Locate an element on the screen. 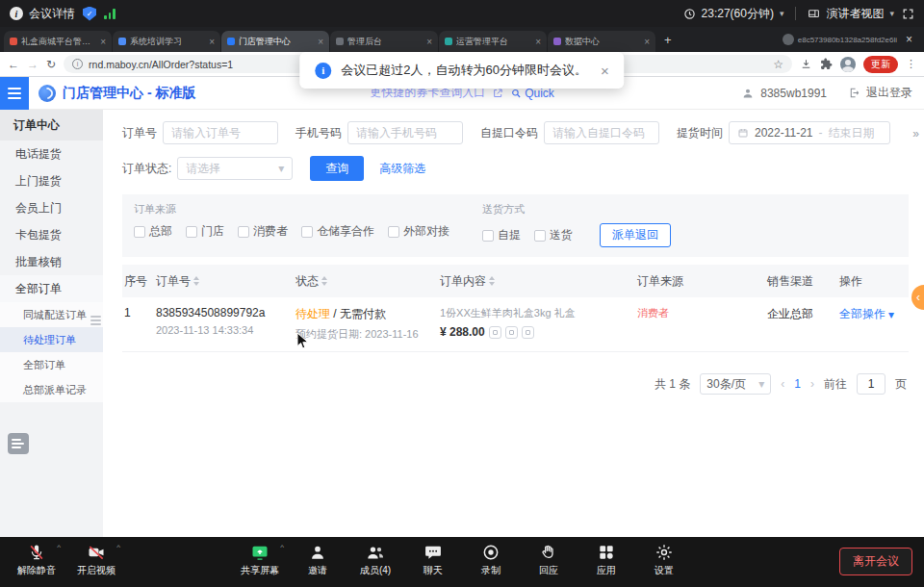  sidebar-subitem-city-delivery: 同城配送订单 is located at coordinates (52, 315).